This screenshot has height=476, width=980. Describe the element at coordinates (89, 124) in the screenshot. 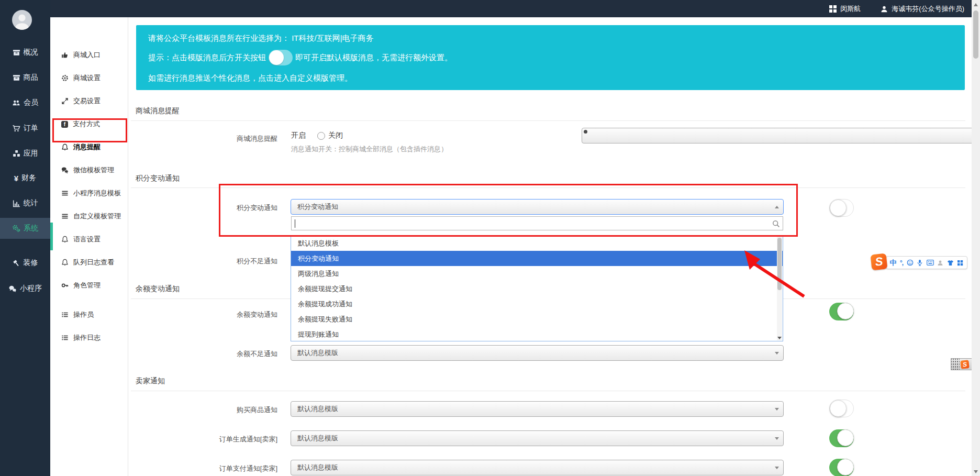

I see `submenu-item-payment-methods: f 支付方式` at that location.